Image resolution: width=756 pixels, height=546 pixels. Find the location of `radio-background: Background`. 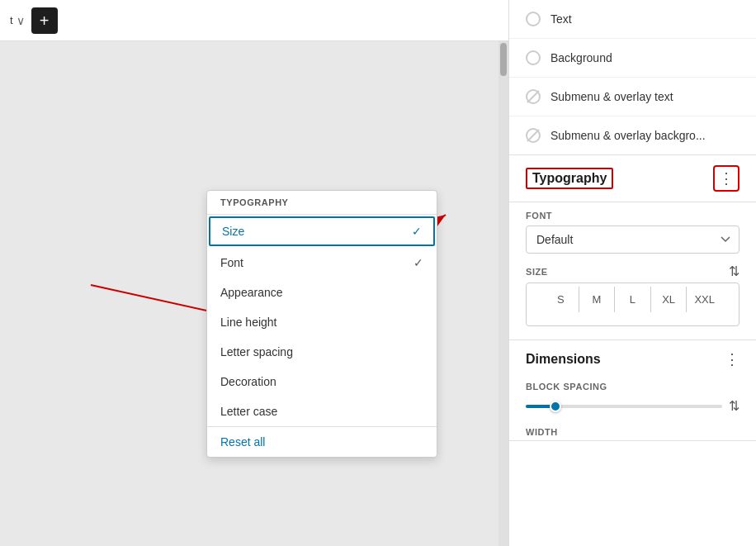

radio-background: Background is located at coordinates (632, 58).